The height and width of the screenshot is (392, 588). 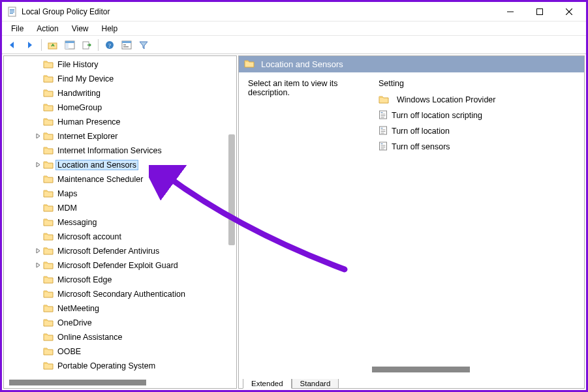 I want to click on tree-item: File History, so click(x=120, y=65).